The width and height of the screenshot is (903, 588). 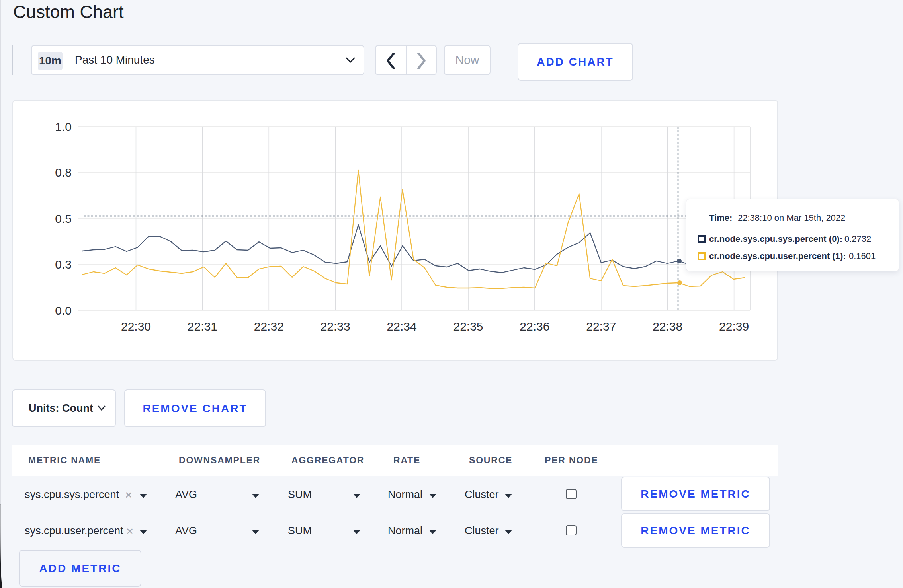 What do you see at coordinates (734, 326) in the screenshot?
I see `svg-text: 22:39` at bounding box center [734, 326].